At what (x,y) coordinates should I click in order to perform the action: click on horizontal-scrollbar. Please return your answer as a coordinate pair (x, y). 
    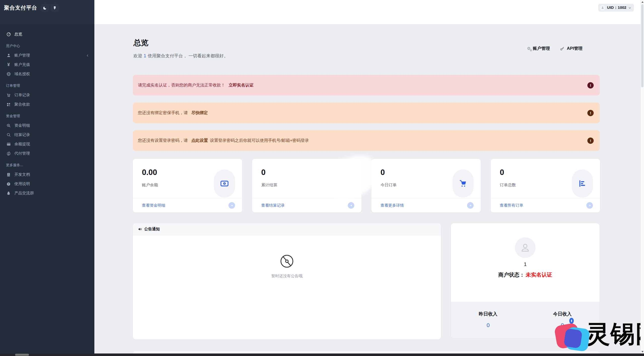
    Looking at the image, I should click on (322, 355).